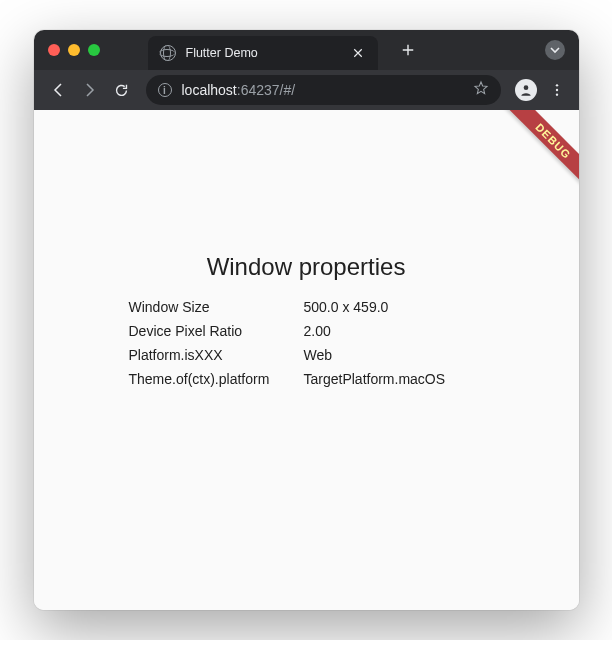 This screenshot has width=612, height=650. Describe the element at coordinates (58, 90) in the screenshot. I see `back-button` at that location.